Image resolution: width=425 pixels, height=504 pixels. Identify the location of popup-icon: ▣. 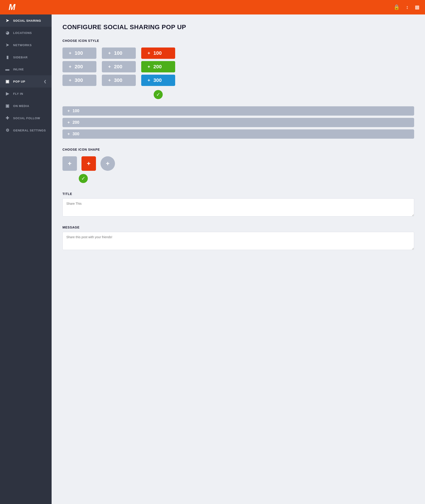
(7, 81).